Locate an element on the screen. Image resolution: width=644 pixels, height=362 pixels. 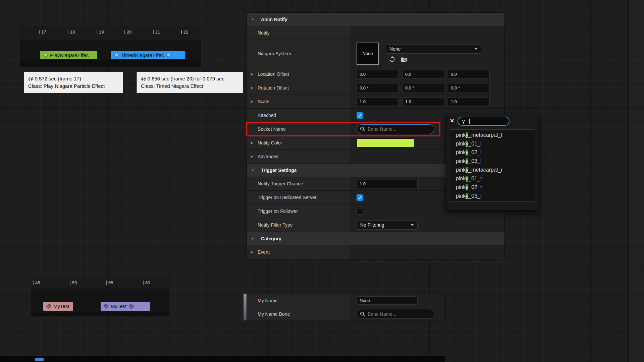
location-offset-z-field: 0.0 is located at coordinates (469, 74).